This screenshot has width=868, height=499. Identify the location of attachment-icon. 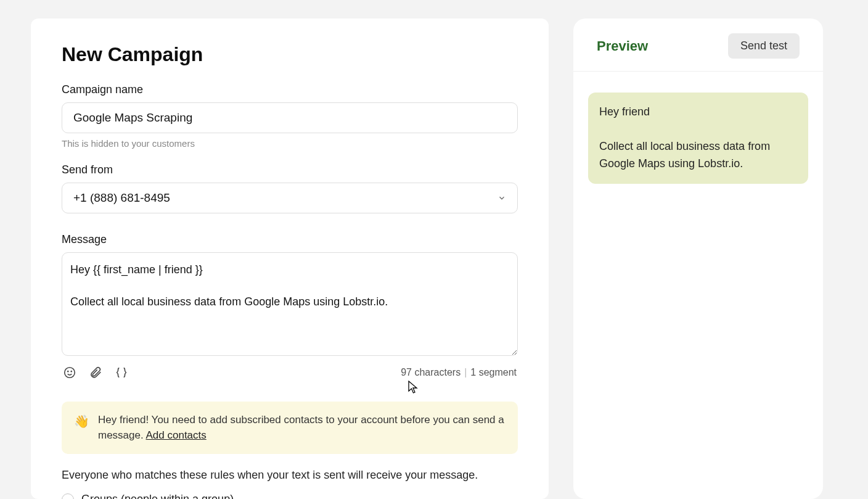
(96, 373).